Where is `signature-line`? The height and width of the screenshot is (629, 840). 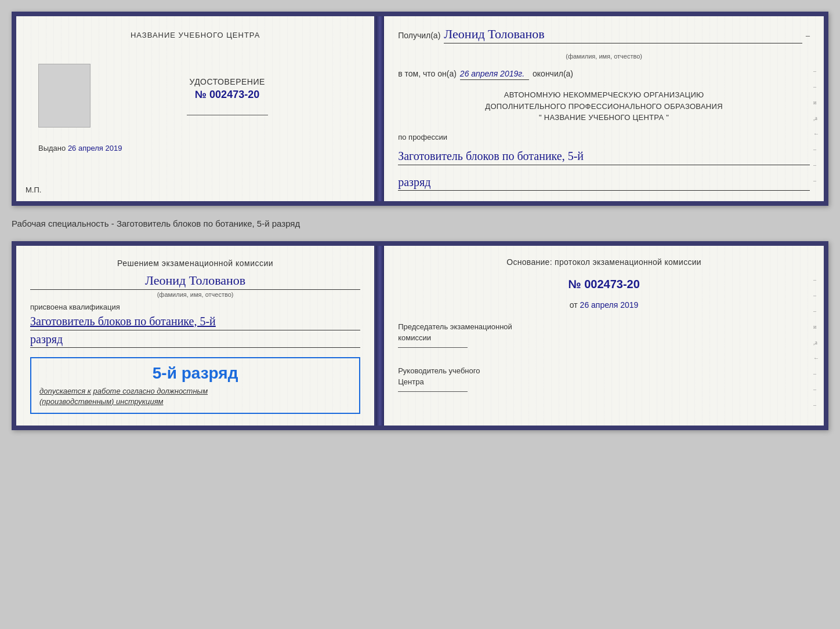 signature-line is located at coordinates (227, 115).